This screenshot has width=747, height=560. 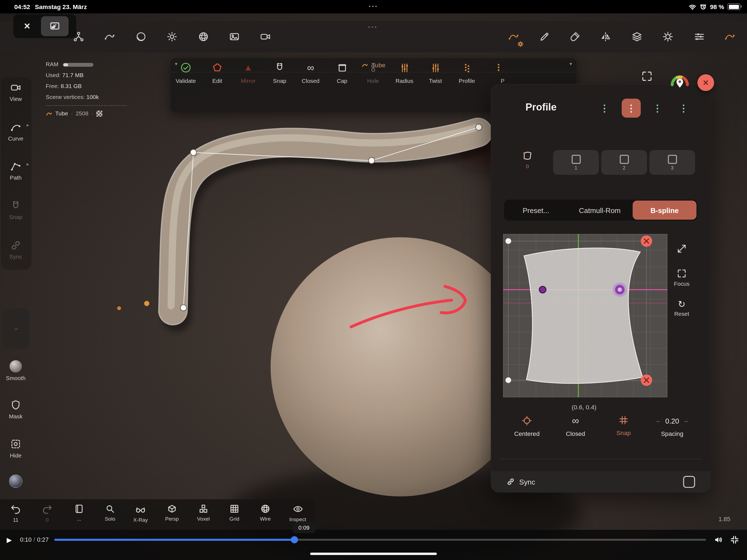 I want to click on spacing-stepper: ← 0.20 → Spacing, so click(x=672, y=426).